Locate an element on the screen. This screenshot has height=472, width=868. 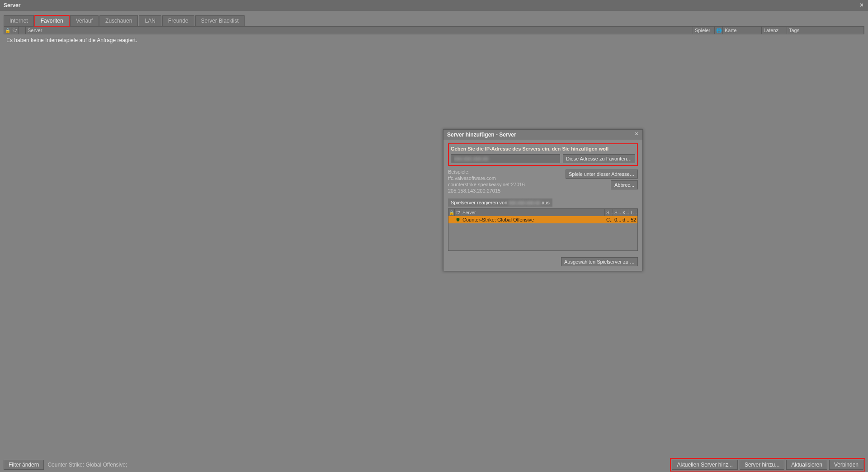
add-server-button: Server hinzu... is located at coordinates (762, 465).